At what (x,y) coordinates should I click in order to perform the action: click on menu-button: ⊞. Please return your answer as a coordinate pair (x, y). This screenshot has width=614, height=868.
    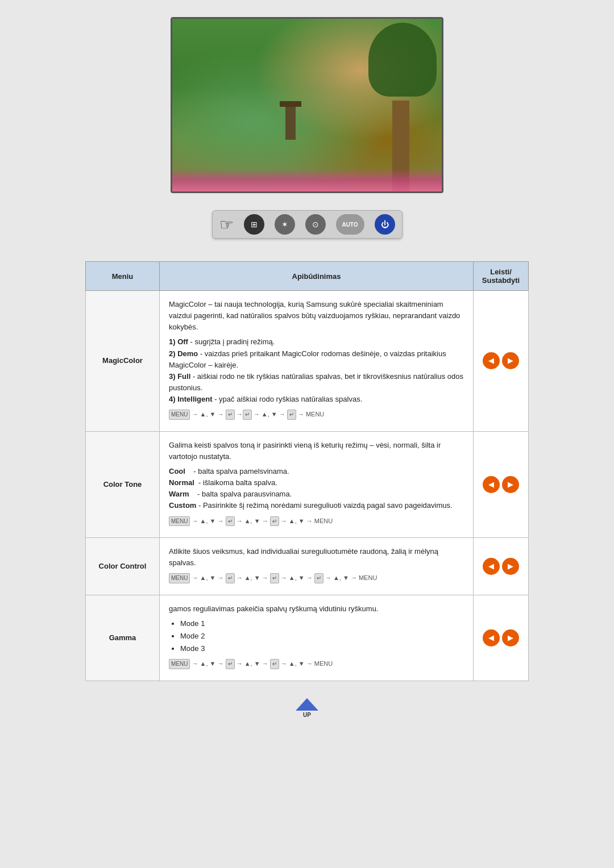
    Looking at the image, I should click on (254, 224).